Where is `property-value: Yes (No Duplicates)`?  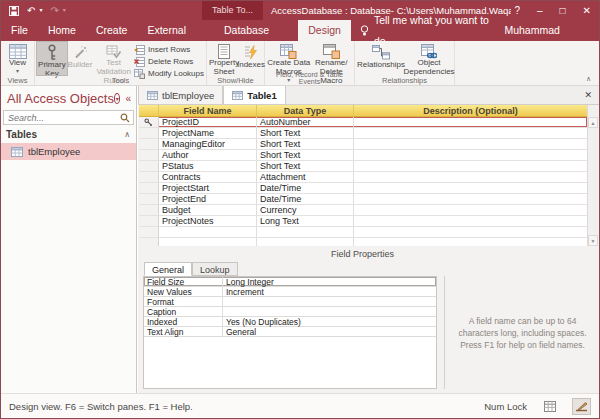
property-value: Yes (No Duplicates) is located at coordinates (330, 322).